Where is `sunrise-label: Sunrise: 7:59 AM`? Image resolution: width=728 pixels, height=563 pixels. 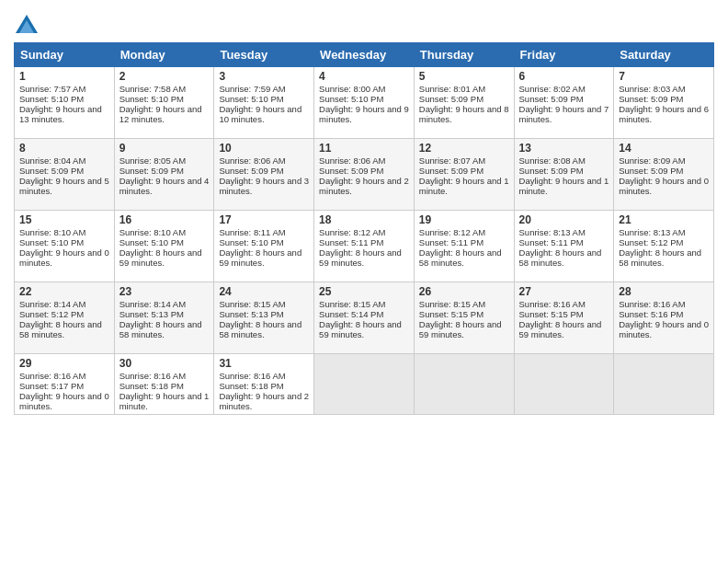
sunrise-label: Sunrise: 7:59 AM is located at coordinates (252, 88).